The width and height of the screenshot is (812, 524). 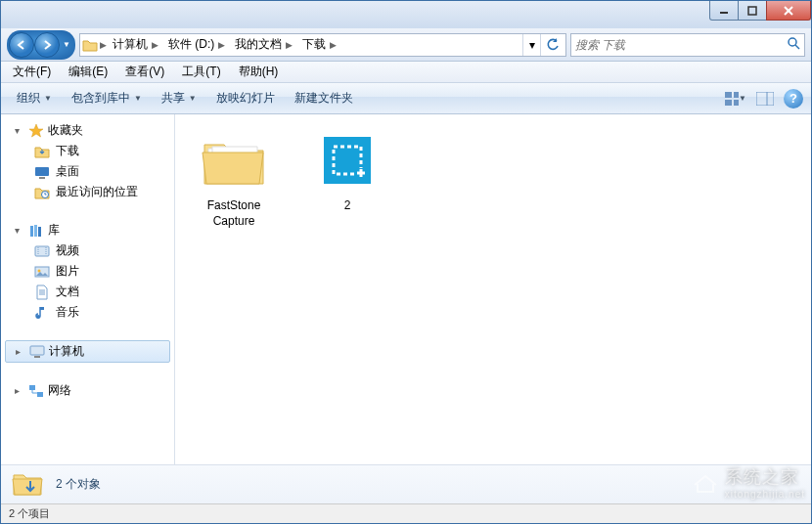 What do you see at coordinates (88, 289) in the screenshot?
I see `navigation-pane: ▾ 收藏夹 下载 桌面 最近访问的位置` at bounding box center [88, 289].